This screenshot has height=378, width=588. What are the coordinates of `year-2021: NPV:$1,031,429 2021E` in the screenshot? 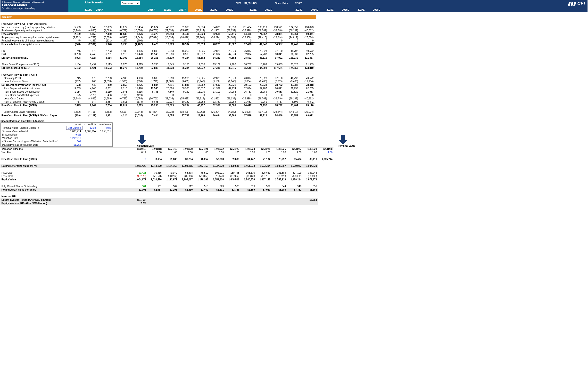 It's located at (246, 6).